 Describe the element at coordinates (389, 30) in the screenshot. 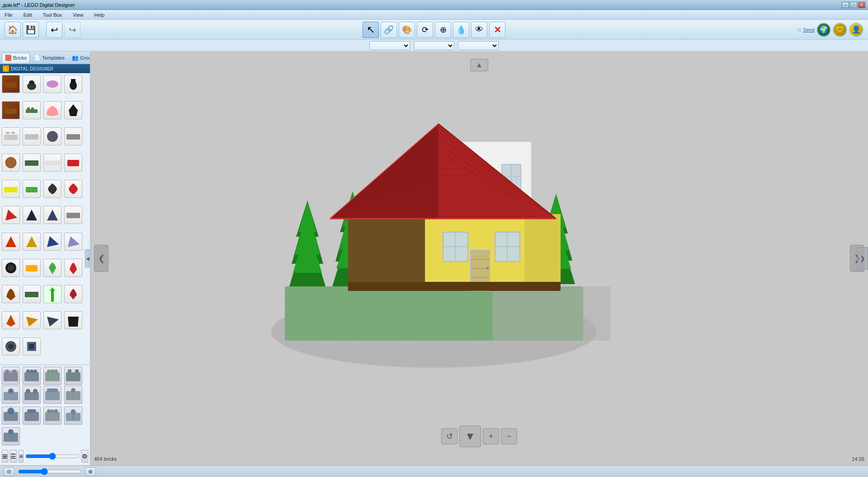

I see `hinge-tool: 🔗` at that location.